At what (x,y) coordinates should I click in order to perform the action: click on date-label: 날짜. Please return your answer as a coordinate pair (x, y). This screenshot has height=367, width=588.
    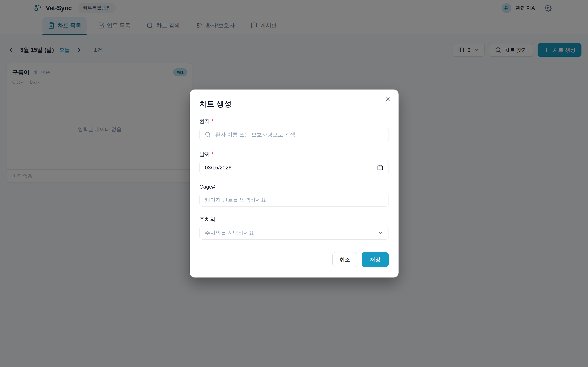
    Looking at the image, I should click on (205, 154).